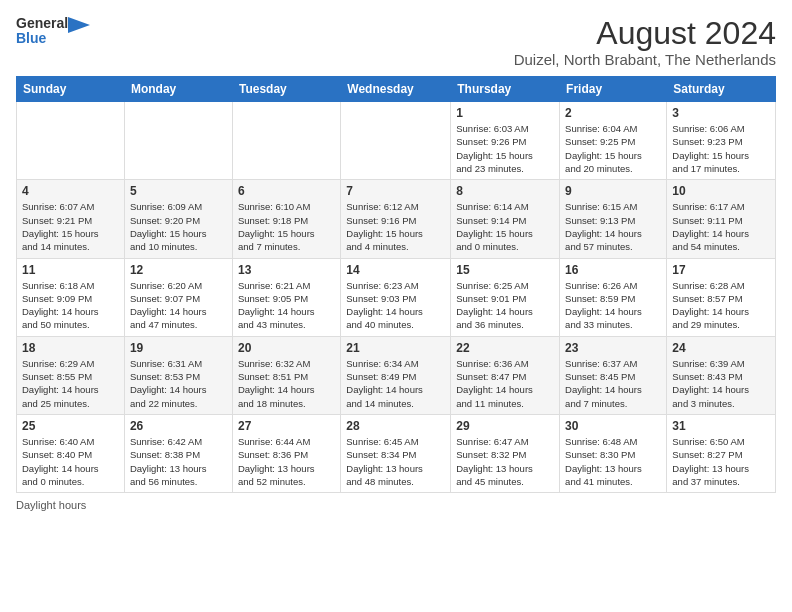  I want to click on day-info: Sunrise: 6:48 AMSunset: 8:30 PMDaylight:…, so click(613, 462).